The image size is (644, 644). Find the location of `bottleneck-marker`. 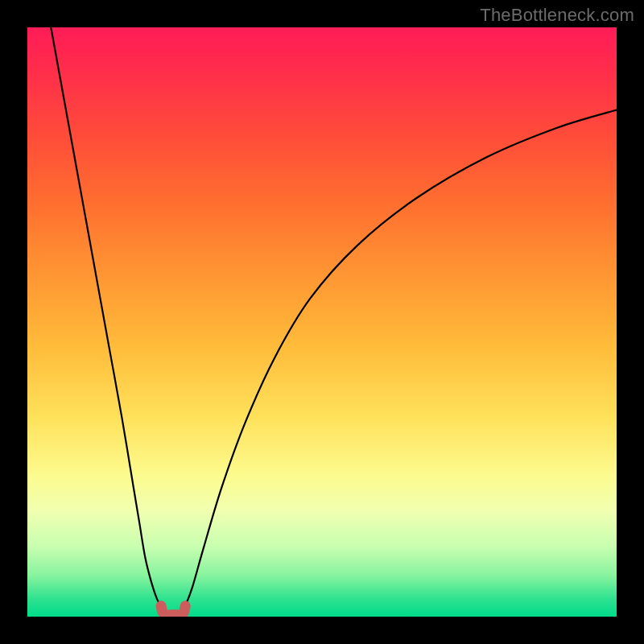

bottleneck-marker is located at coordinates (173, 610).